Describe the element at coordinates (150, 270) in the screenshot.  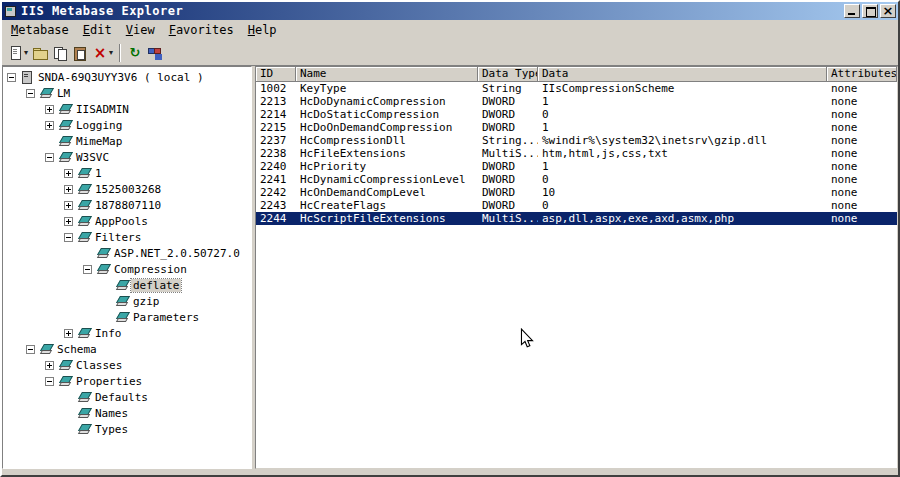
I see `tree-item-label: Compression` at that location.